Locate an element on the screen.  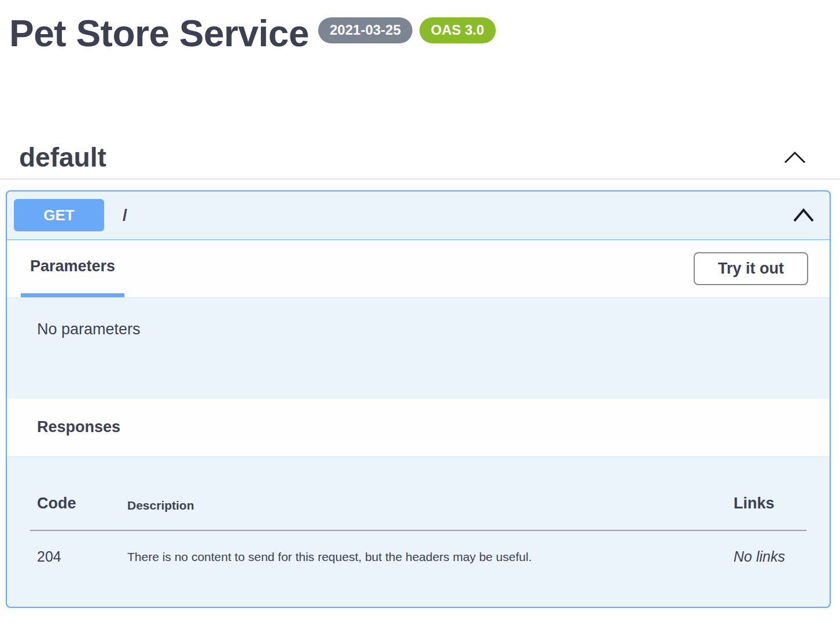
responses-table-header-row: Code Description Links is located at coordinates (418, 493).